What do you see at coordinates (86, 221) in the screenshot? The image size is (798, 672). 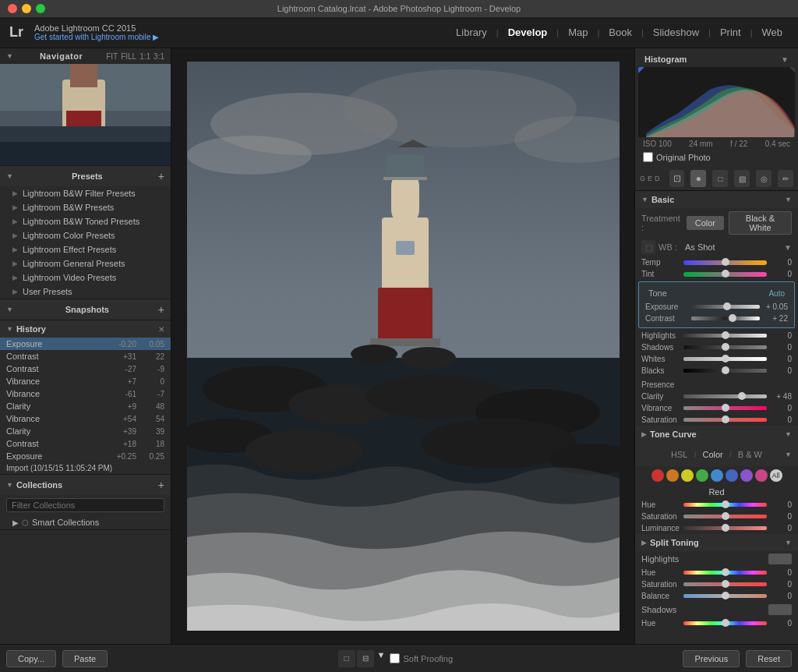 I see `preset-item-bwtoned: ▶ Lightroom B&W Toned Presets` at bounding box center [86, 221].